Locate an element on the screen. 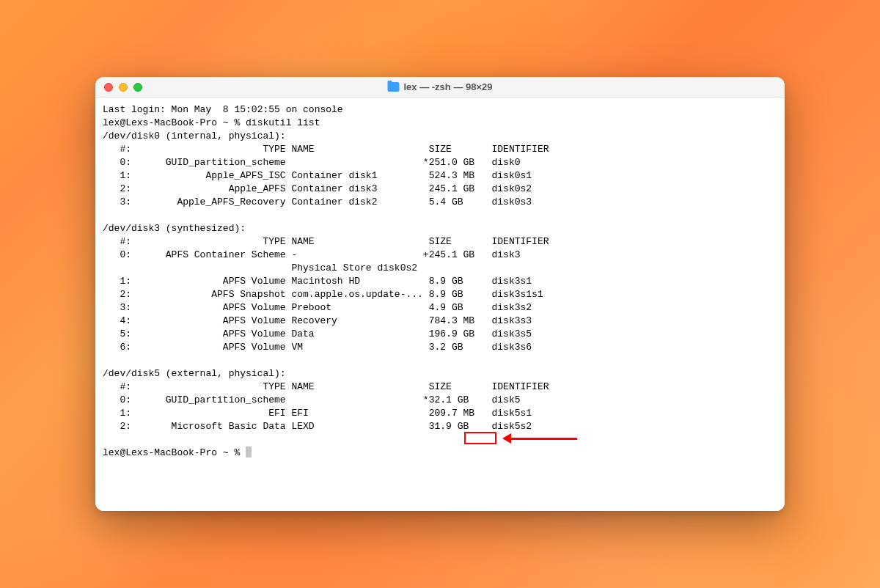 The width and height of the screenshot is (880, 588). disk0-row-3: 3: Apple_APFS_Recovery Container disk2 5… is located at coordinates (317, 202).